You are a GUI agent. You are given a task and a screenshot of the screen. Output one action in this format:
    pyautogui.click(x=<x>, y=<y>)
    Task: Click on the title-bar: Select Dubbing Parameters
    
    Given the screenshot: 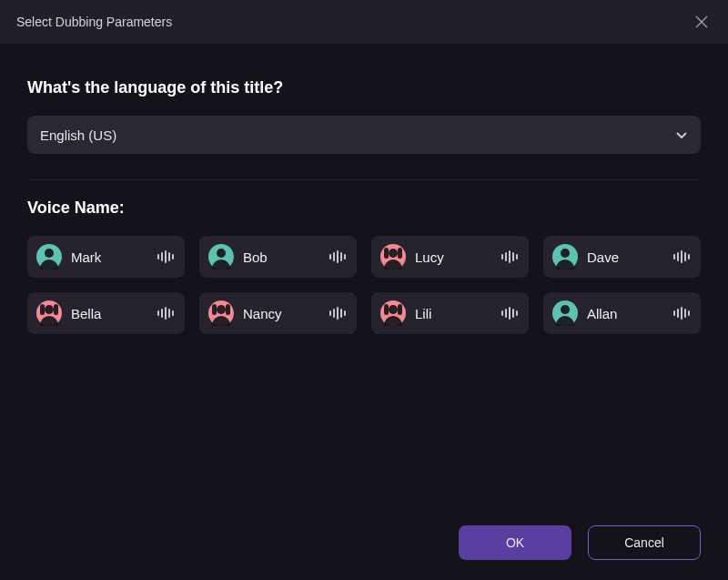 What is the action you would take?
    pyautogui.click(x=364, y=22)
    